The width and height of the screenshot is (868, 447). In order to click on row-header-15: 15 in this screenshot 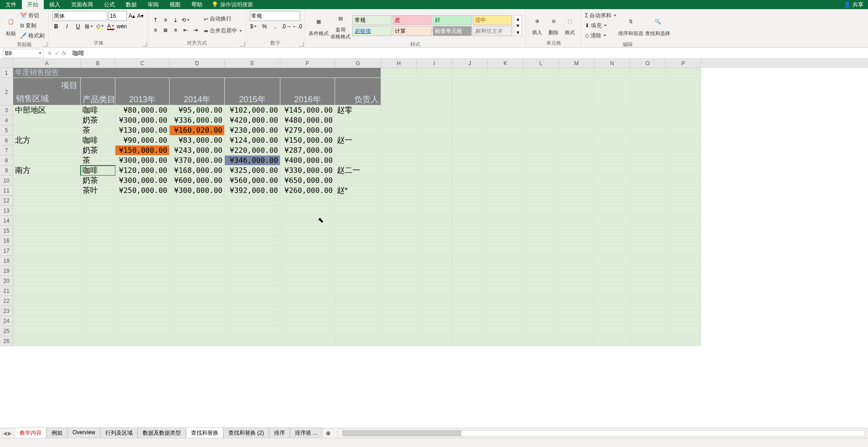, I will do `click(6, 231)`.